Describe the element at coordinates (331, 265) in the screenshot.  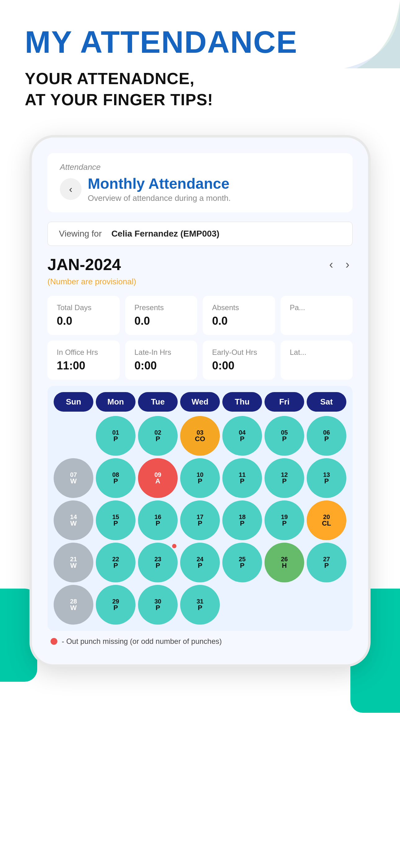
I see `prev-month-button: ‹` at that location.